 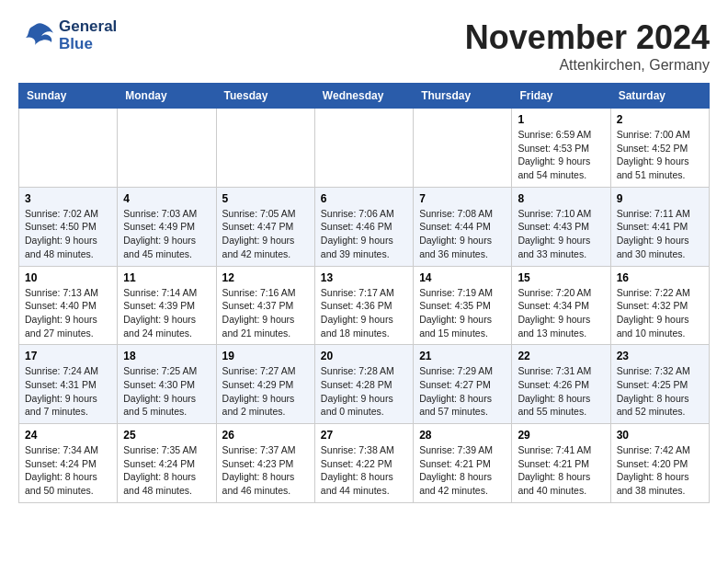 I want to click on day-info: Sunrise: 7:08 AMSunset: 4:44 PMDaylight:…, so click(x=462, y=234).